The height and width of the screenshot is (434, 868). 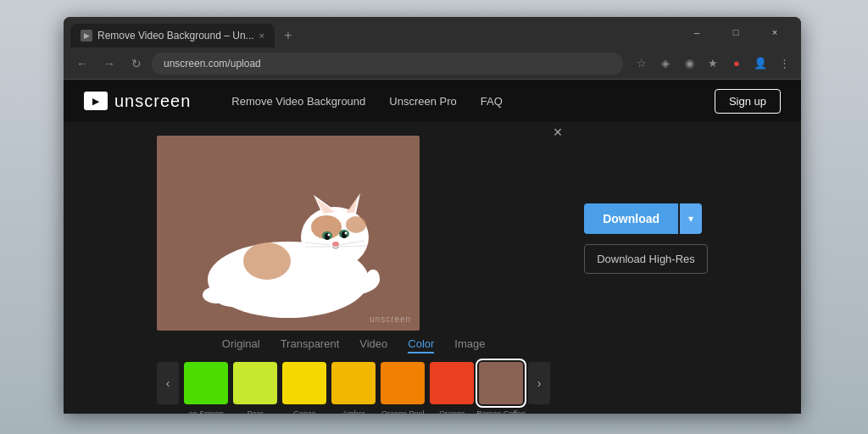 I want to click on download-dropdown-button: ▾, so click(x=691, y=219).